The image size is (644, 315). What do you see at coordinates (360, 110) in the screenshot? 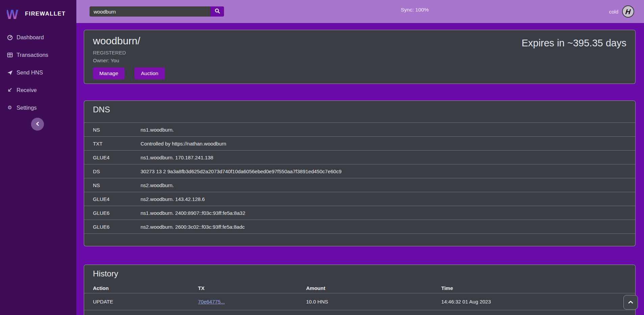
I see `dns-card-title: DNS` at bounding box center [360, 110].